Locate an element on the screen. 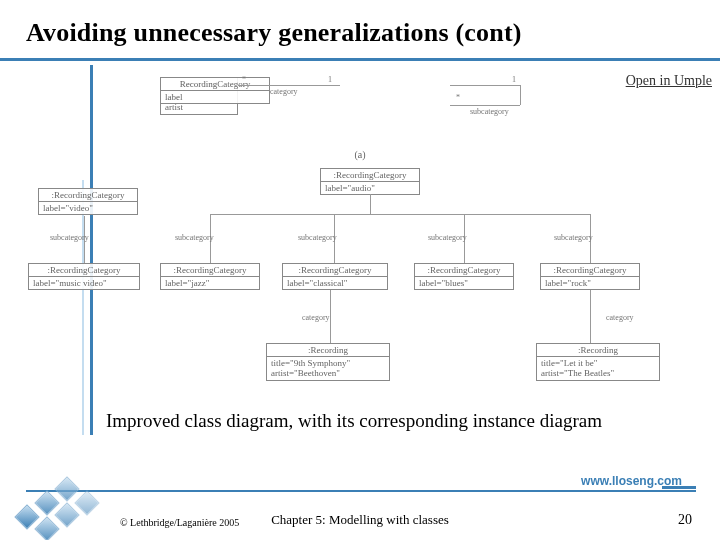  page-title: Avoiding unnecessary generalizations (co… is located at coordinates (360, 30).